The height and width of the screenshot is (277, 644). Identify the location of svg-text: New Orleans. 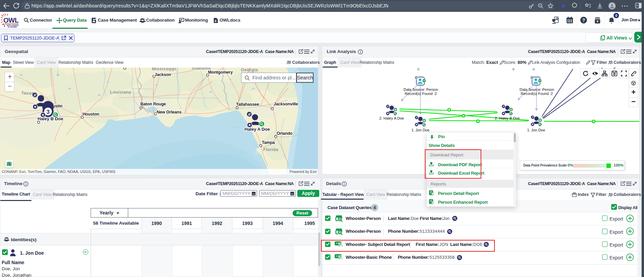
(169, 112).